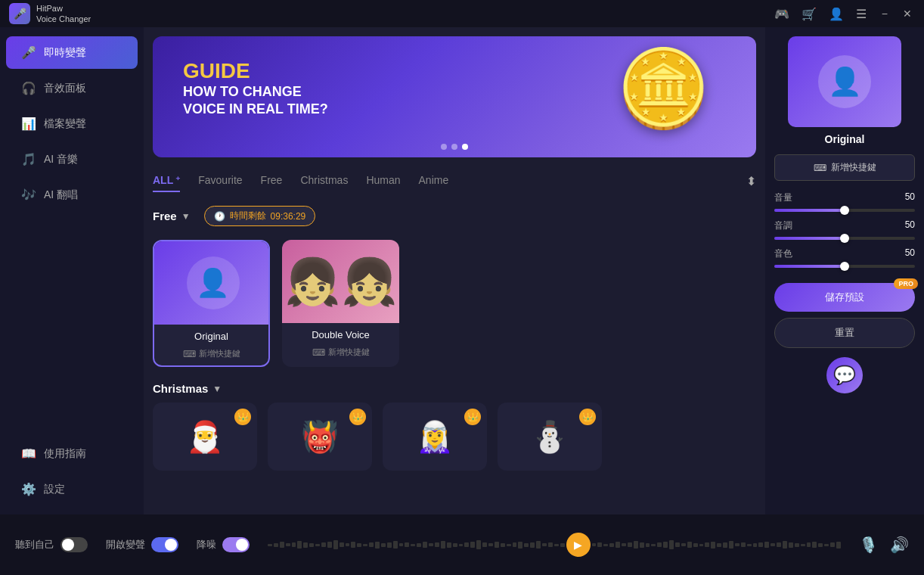 This screenshot has width=924, height=575. What do you see at coordinates (550, 437) in the screenshot?
I see `christmas-card-4: ⛄ 👑` at bounding box center [550, 437].